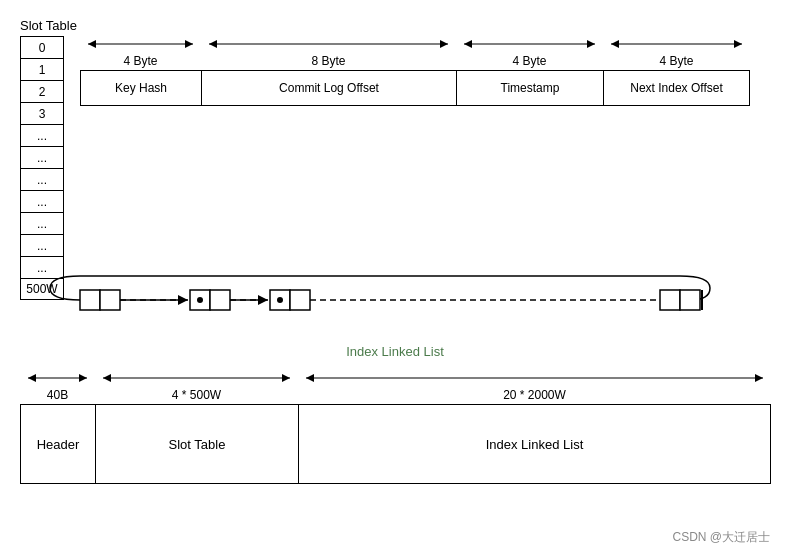 The image size is (790, 556). What do you see at coordinates (42, 91) in the screenshot?
I see `slot-row-2: 2` at bounding box center [42, 91].